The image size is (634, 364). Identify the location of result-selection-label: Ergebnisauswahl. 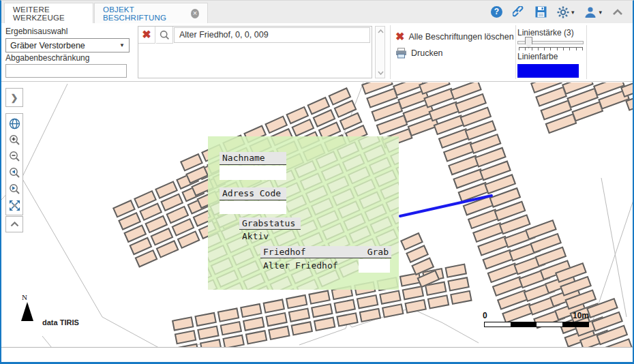
(37, 31).